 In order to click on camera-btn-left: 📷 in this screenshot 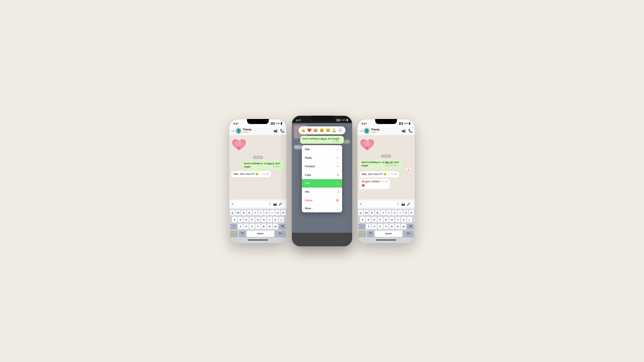, I will do `click(275, 204)`.